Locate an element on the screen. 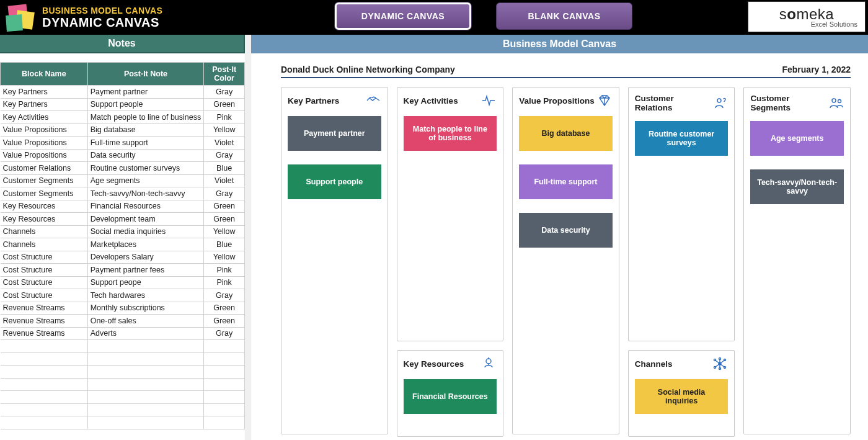 The width and height of the screenshot is (868, 440). postit-data-security: Data security is located at coordinates (565, 230).